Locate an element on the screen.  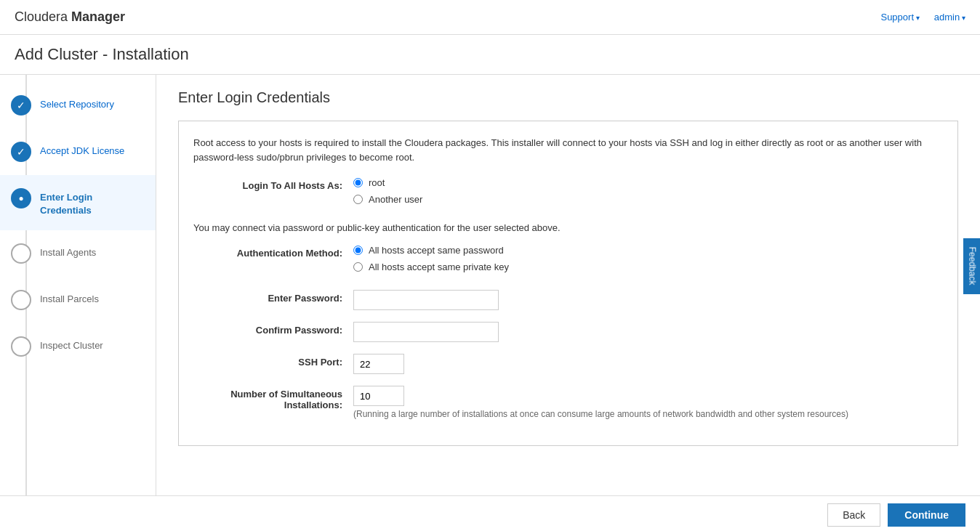
login-hosts-row: Login To All Hosts As: root Another user is located at coordinates (569, 194).